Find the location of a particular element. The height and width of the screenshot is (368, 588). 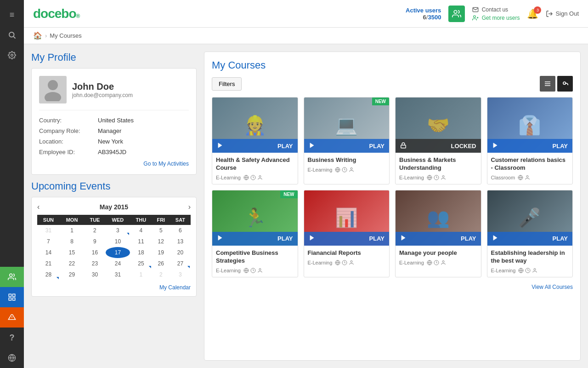

my-courses-title: My Courses is located at coordinates (392, 65).